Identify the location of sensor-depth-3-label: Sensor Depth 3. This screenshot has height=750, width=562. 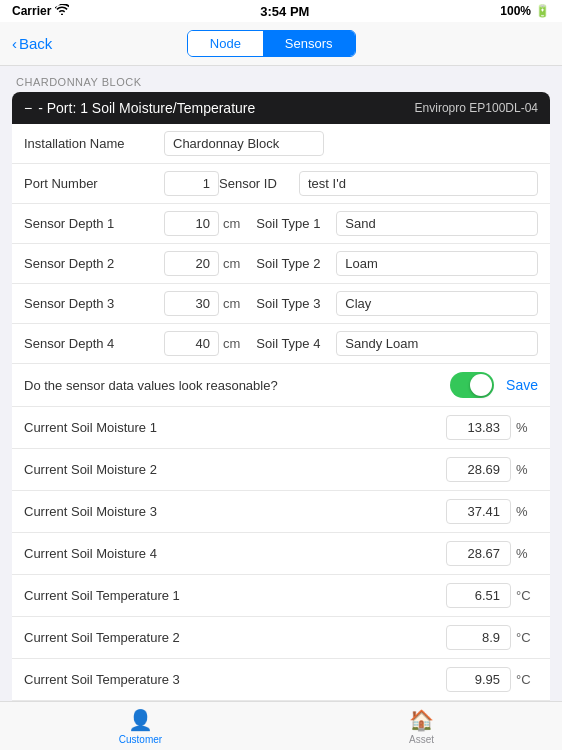
(94, 304).